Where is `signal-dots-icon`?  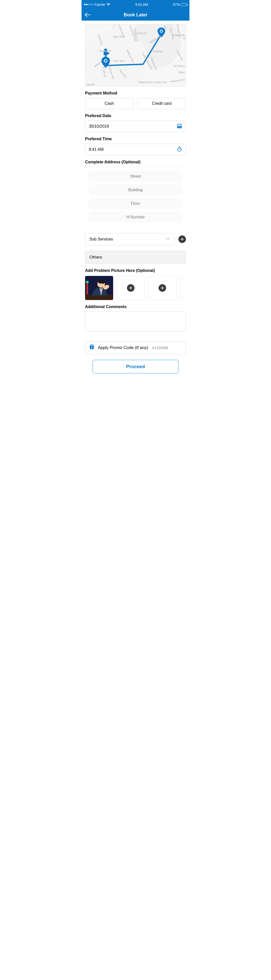 signal-dots-icon is located at coordinates (89, 5).